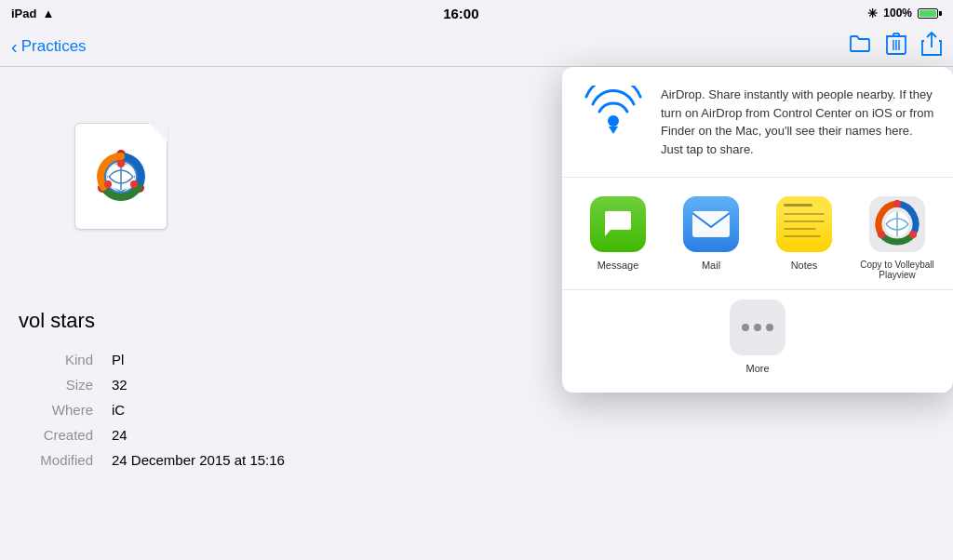 Image resolution: width=953 pixels, height=560 pixels. I want to click on battery-fill, so click(928, 13).